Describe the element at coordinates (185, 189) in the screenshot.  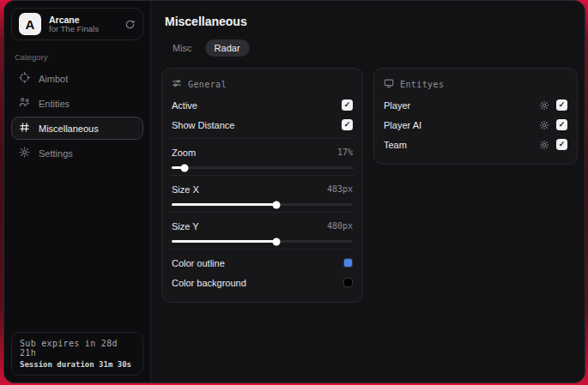
I see `setting-label: Size X` at that location.